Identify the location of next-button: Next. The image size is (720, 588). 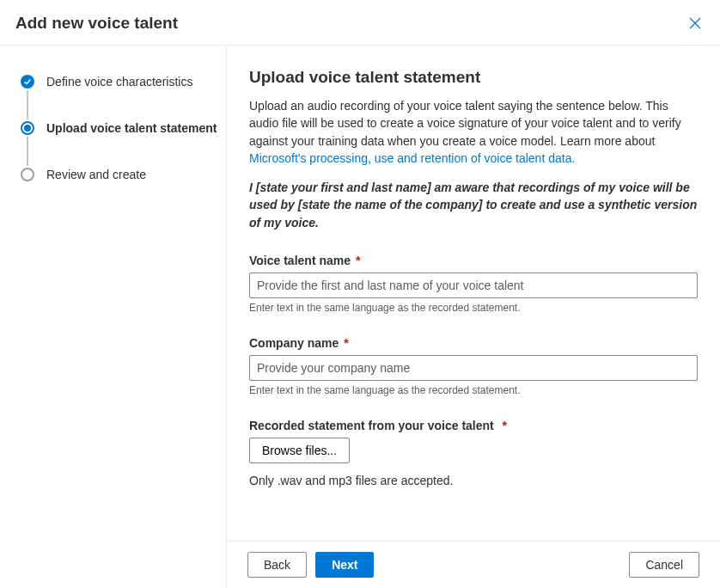
(345, 565).